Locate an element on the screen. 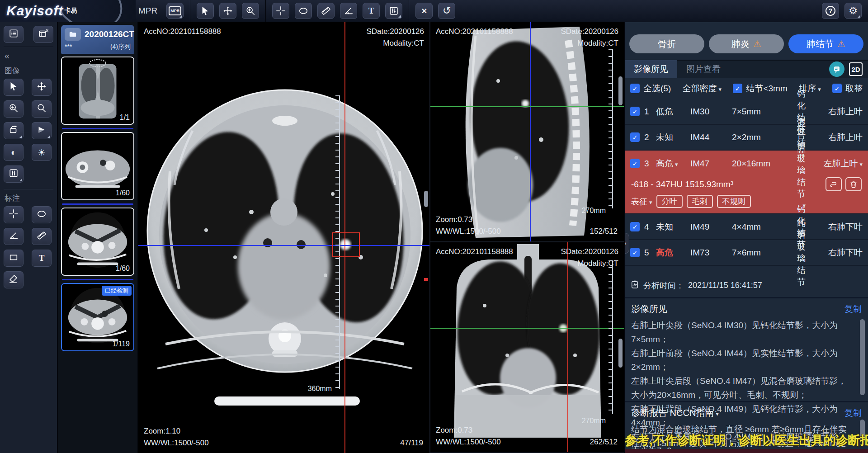 This screenshot has width=868, height=453. nodule-row-5: ✓ 5 高危 IM73 7×6mm 纯磨玻璃结节 右肺下叶 is located at coordinates (746, 253).